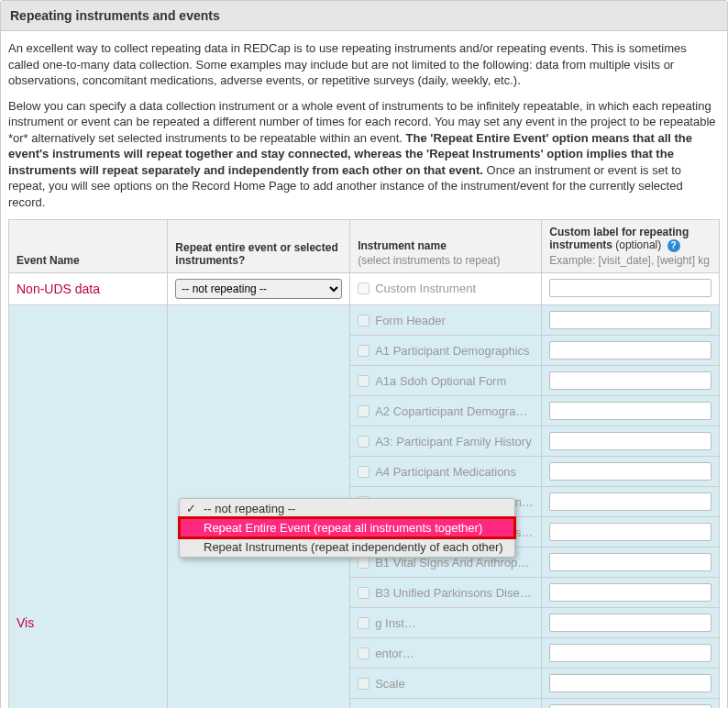 This screenshot has width=728, height=708. I want to click on dropdown-opt-repeat-entire-event: Repeat Entire Event (repeat all instrume…, so click(347, 528).